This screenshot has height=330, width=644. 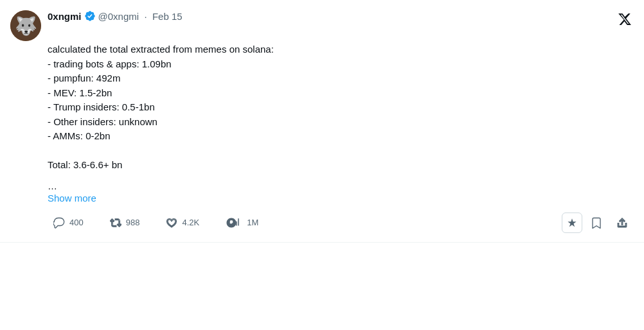 I want to click on user-info: 0xngmi @0xngmi · Feb 15, so click(x=115, y=16).